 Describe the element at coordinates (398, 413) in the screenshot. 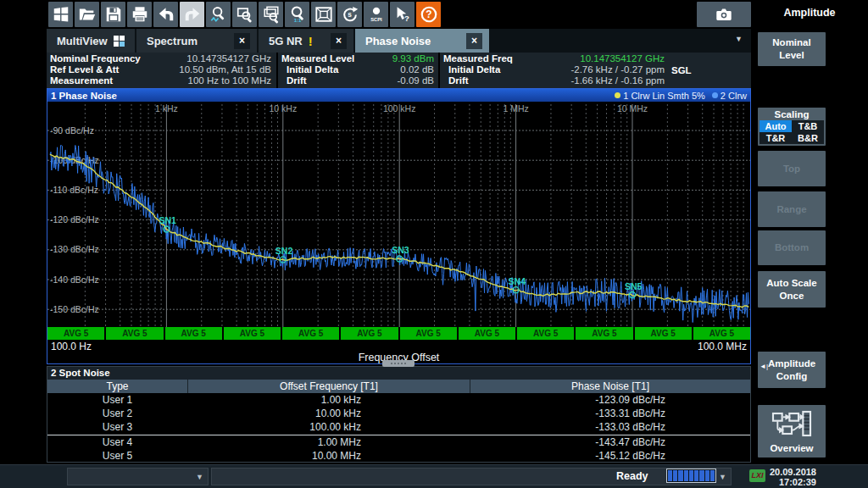

I see `spot-noise-row: User 210.00 kHz-133.31 dBc/Hz` at that location.